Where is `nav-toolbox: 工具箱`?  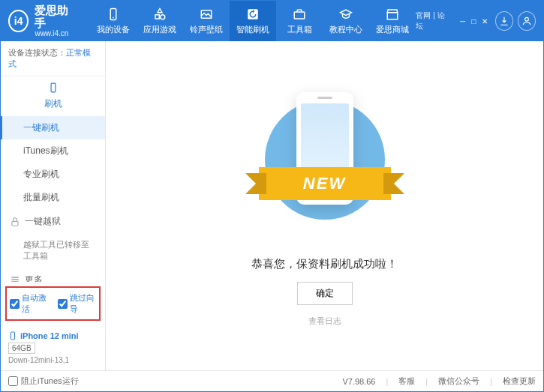 nav-toolbox: 工具箱 is located at coordinates (299, 21).